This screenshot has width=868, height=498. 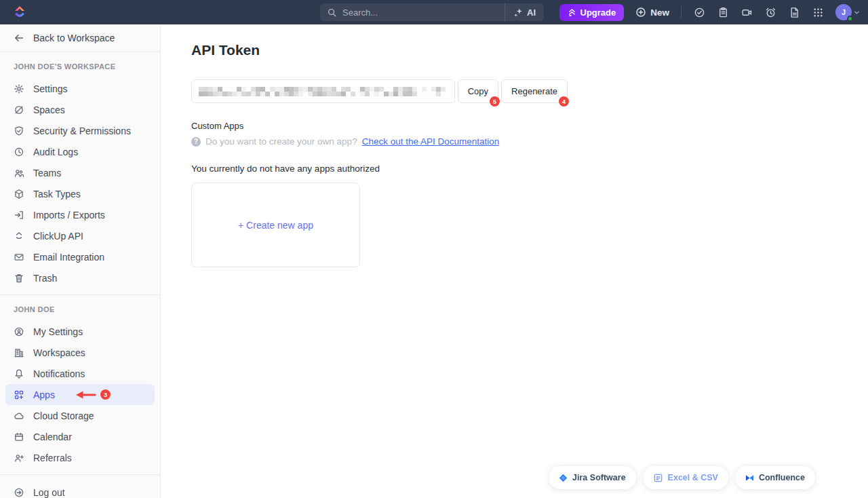 What do you see at coordinates (750, 478) in the screenshot?
I see `confluence-logo-icon` at bounding box center [750, 478].